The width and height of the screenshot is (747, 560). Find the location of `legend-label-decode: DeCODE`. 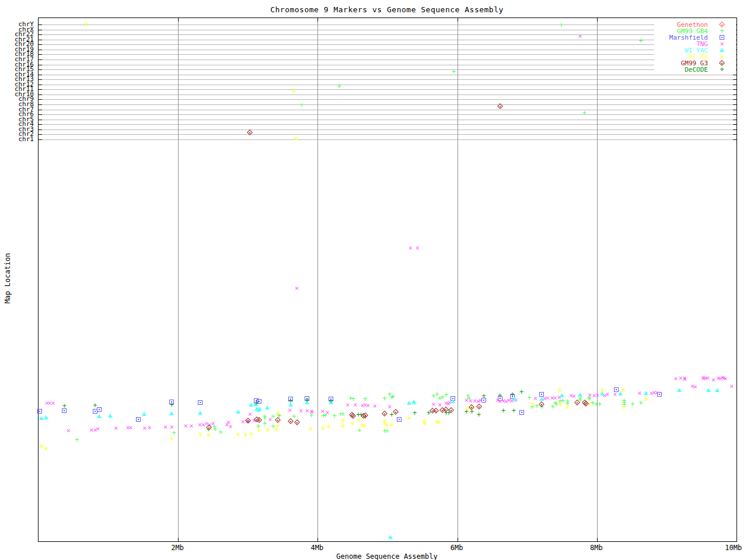

legend-label-decode: DeCODE is located at coordinates (681, 70).